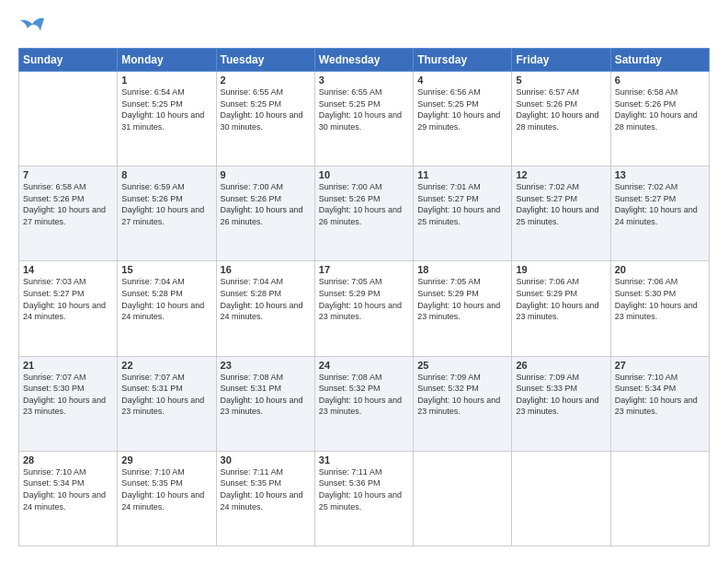 The height and width of the screenshot is (563, 728). I want to click on day-number: 15, so click(166, 270).